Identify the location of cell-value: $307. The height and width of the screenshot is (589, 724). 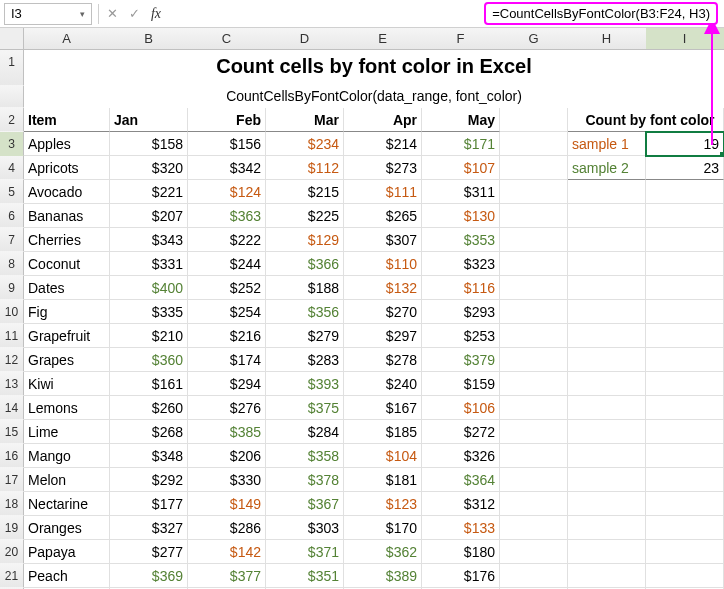
(383, 240).